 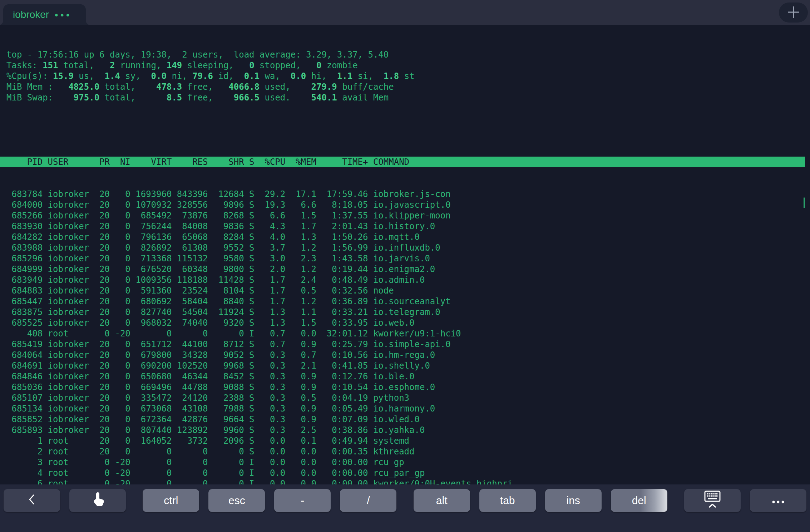 What do you see at coordinates (408, 248) in the screenshot?
I see `process-row: 683988 iobroker 20 0 826892 61308 9552 S…` at bounding box center [408, 248].